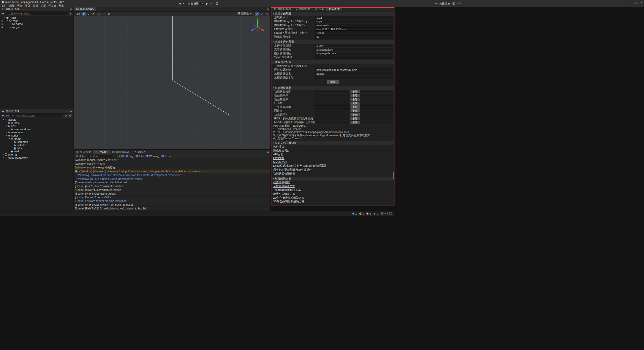 The width and height of the screenshot is (644, 350). I want to click on log-filter-checkbox: Info, so click(139, 156).